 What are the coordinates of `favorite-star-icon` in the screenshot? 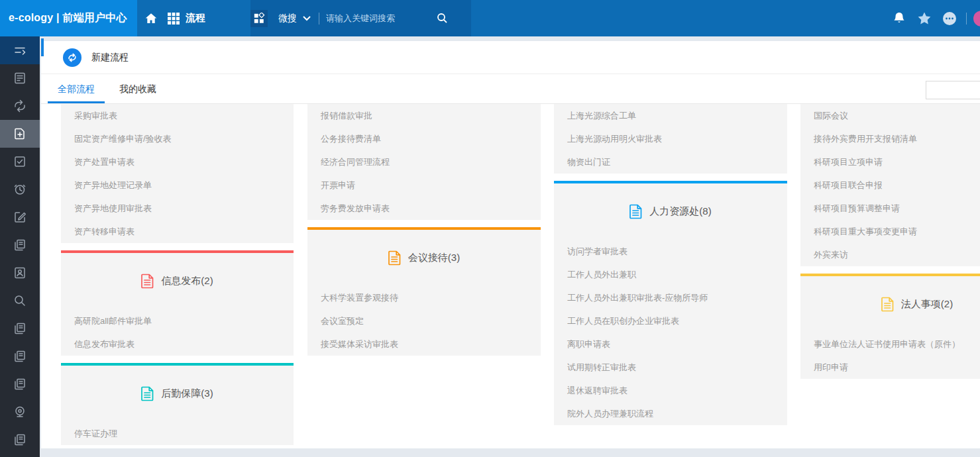 It's located at (924, 19).